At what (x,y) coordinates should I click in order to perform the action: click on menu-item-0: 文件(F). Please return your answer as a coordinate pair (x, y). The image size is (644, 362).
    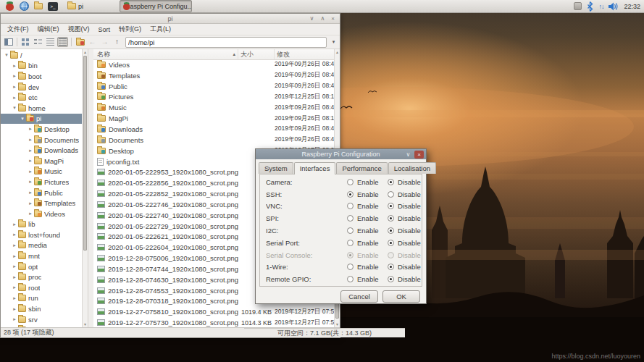
    Looking at the image, I should click on (18, 29).